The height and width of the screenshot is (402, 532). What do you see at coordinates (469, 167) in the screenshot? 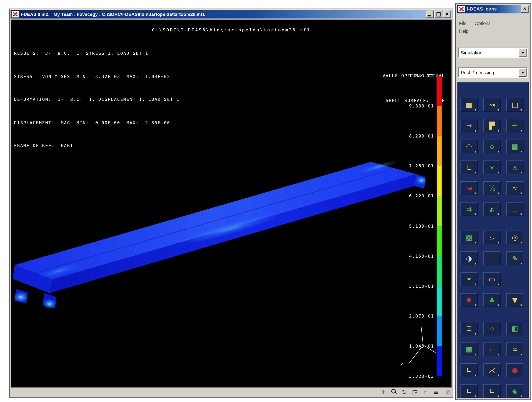
I see `glyph: E` at bounding box center [469, 167].